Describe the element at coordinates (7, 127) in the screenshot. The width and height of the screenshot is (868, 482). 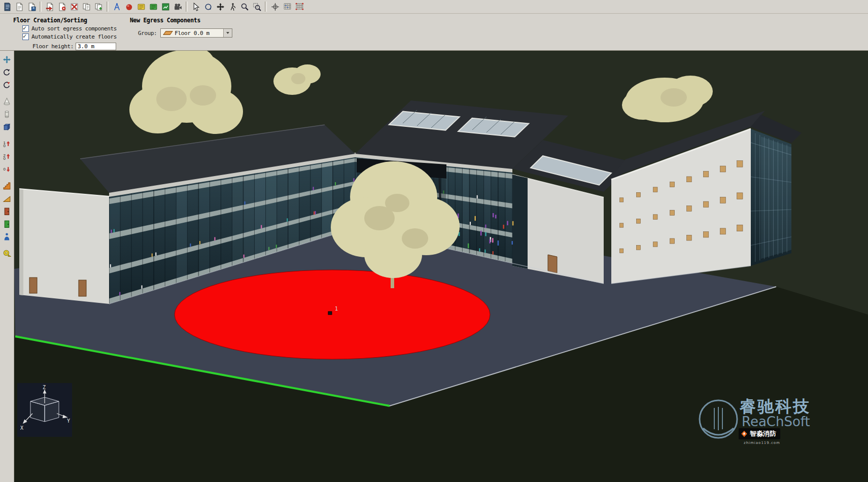
I see `room-tool-button` at that location.